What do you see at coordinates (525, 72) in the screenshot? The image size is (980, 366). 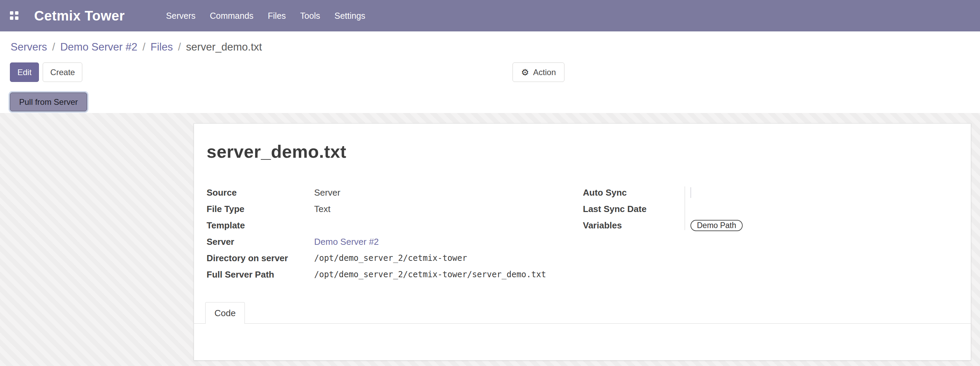 I see `gear-icon: ⚙` at bounding box center [525, 72].